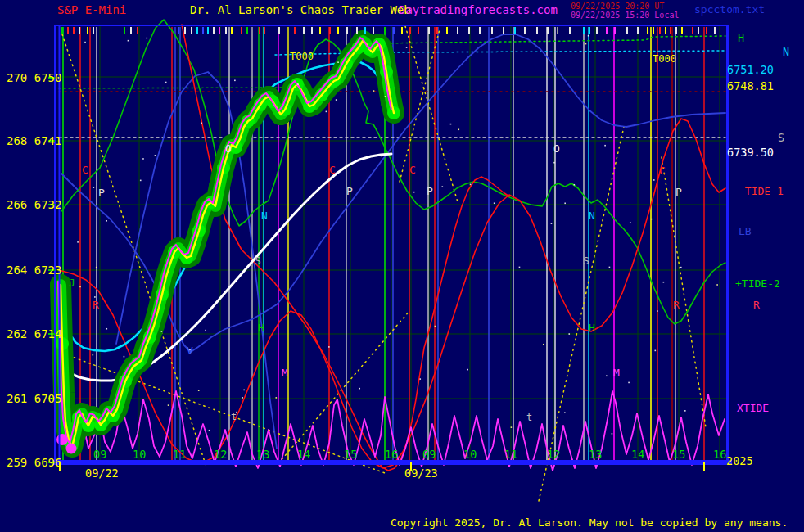 The image size is (804, 532). I want to click on chart-letter: N, so click(592, 216).